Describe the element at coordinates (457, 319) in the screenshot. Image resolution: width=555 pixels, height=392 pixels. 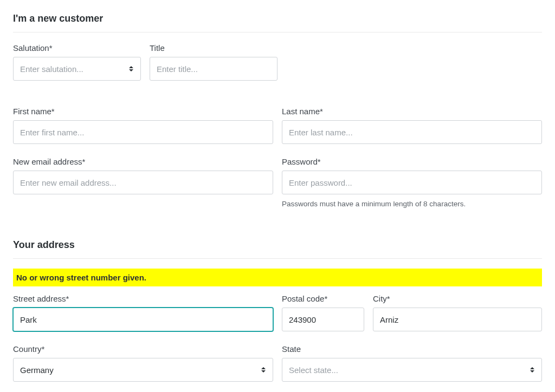
I see `city-input` at that location.